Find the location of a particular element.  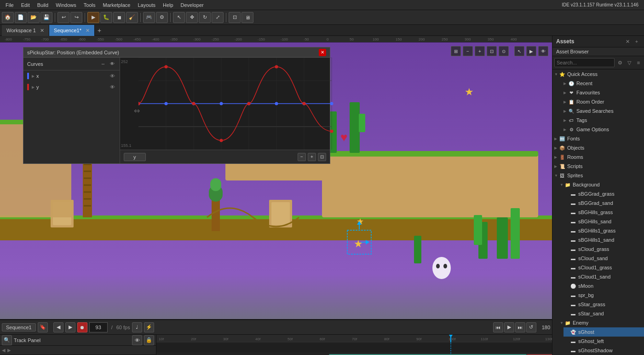

toolbar-zoom-fit: ⊡ is located at coordinates (235, 17).